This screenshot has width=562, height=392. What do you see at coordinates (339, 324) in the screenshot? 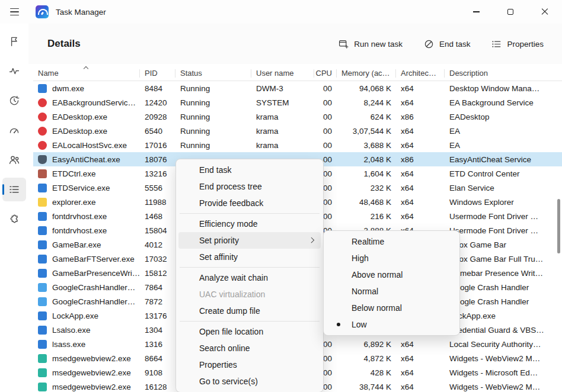
I see `selected-radio-icon` at bounding box center [339, 324].